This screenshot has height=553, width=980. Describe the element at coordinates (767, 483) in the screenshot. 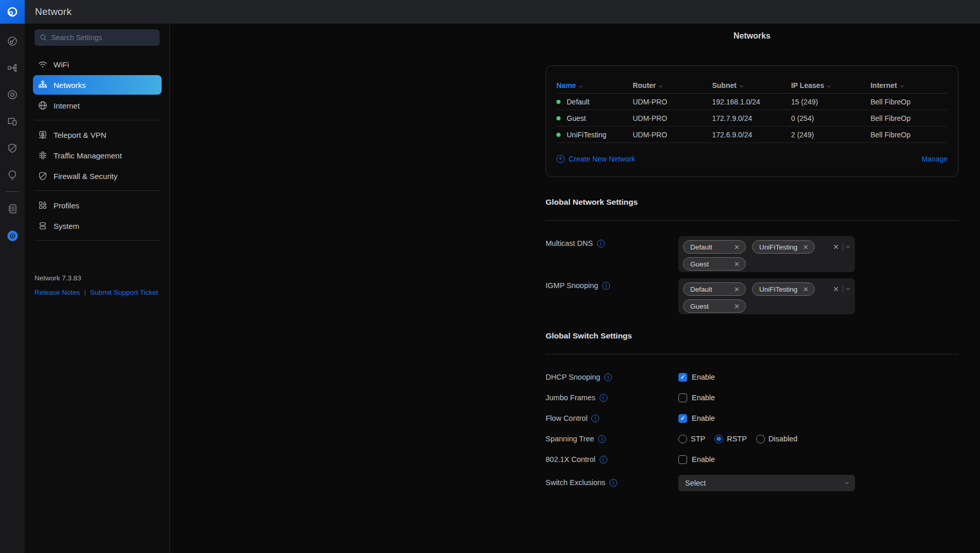

I see `switch-exclusions-select: Select` at that location.